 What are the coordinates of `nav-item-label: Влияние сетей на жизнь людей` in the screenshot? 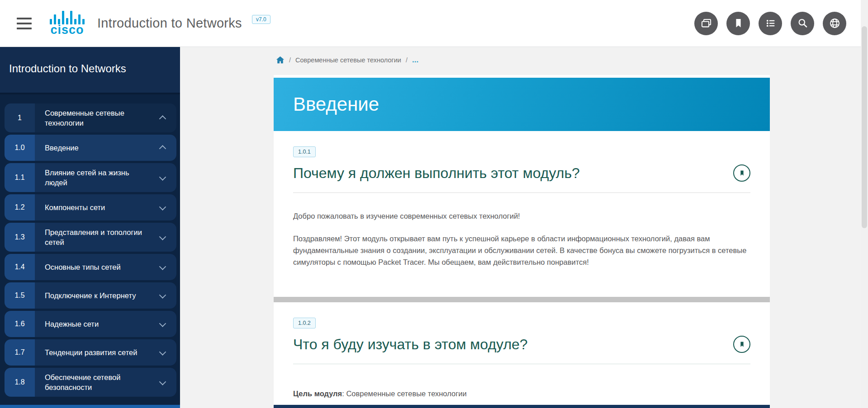 It's located at (99, 178).